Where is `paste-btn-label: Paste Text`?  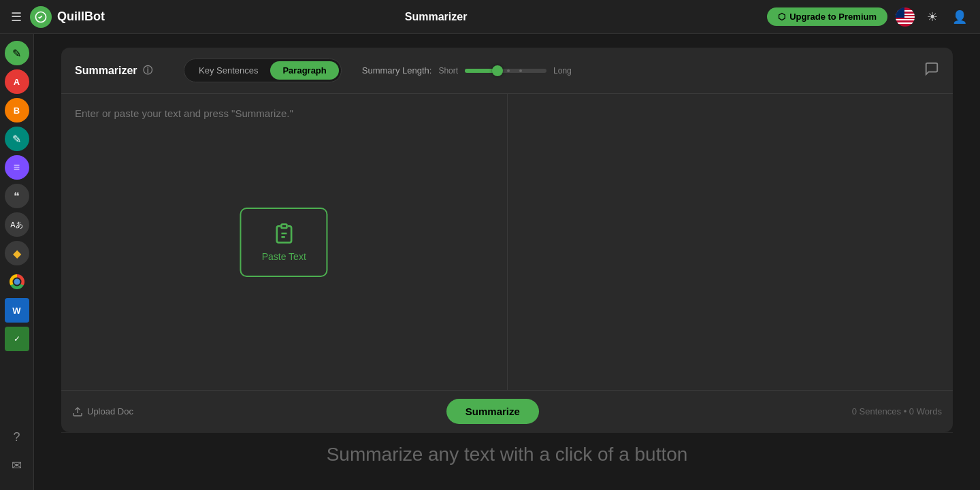 paste-btn-label: Paste Text is located at coordinates (284, 257).